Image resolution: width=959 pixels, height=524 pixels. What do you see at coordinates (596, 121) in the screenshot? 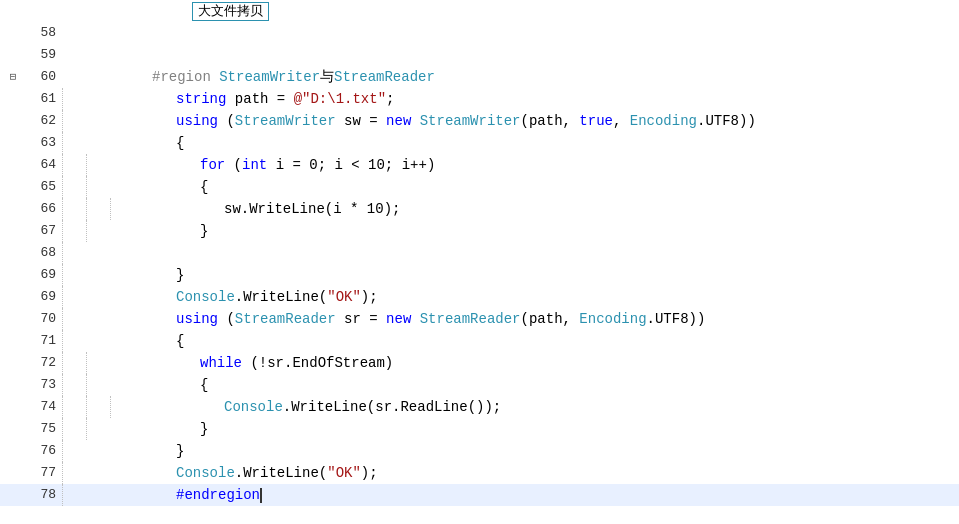
I see `token: true` at bounding box center [596, 121].